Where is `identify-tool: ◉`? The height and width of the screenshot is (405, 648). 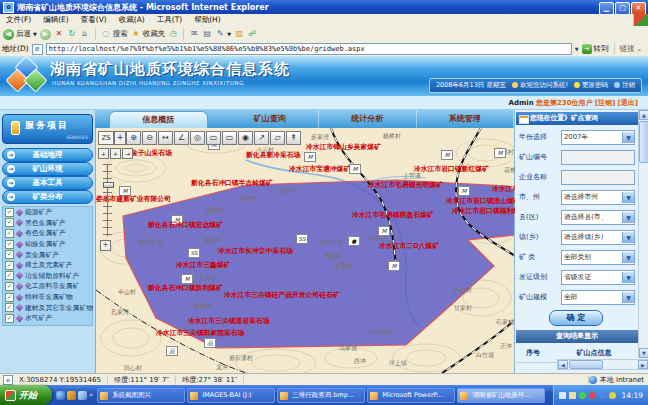 identify-tool: ◉ is located at coordinates (246, 138).